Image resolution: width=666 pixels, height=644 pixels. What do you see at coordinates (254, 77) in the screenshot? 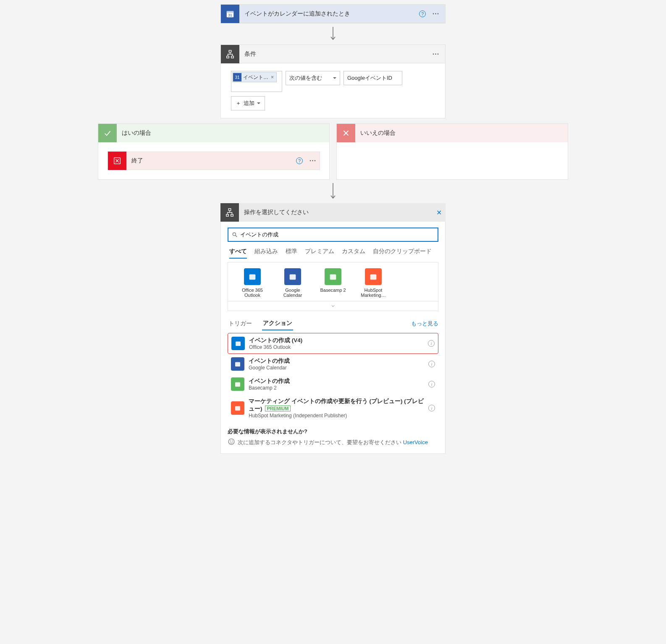
I see `dynamic-token: 31 イベント… ×` at bounding box center [254, 77].